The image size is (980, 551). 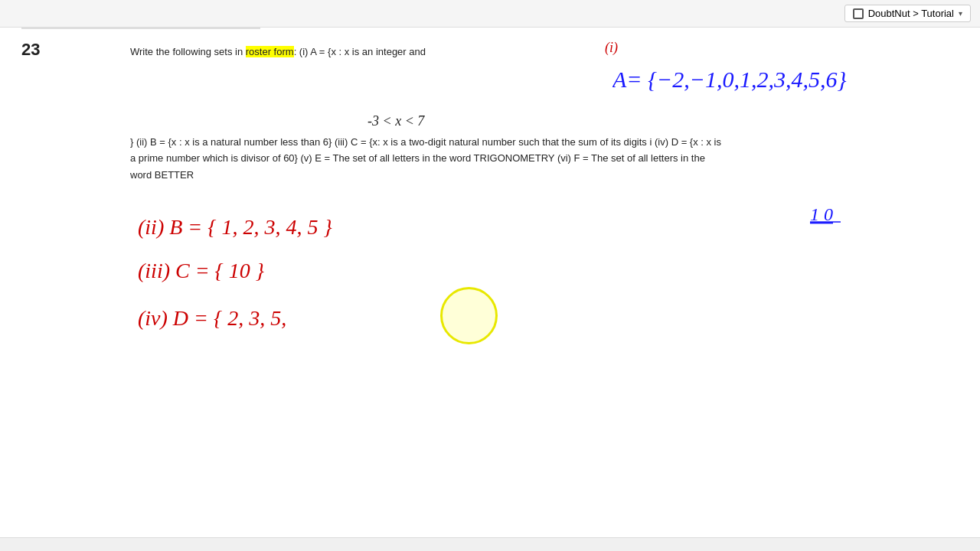 What do you see at coordinates (360, 52) in the screenshot?
I see `instruction-cont: : (i) A = {x : x is an integer and` at bounding box center [360, 52].